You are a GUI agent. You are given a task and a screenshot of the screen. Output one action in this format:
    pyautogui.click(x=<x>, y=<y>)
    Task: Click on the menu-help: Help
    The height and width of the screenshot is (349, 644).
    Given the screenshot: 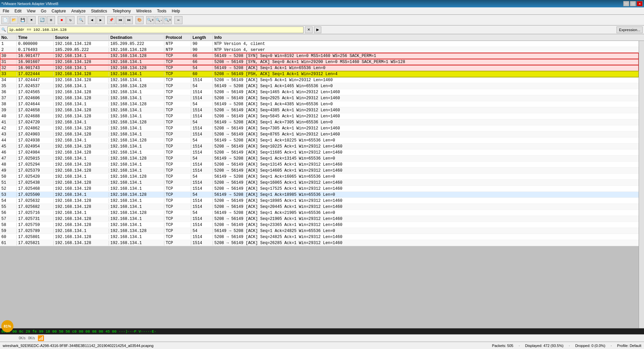 What is the action you would take?
    pyautogui.click(x=176, y=11)
    